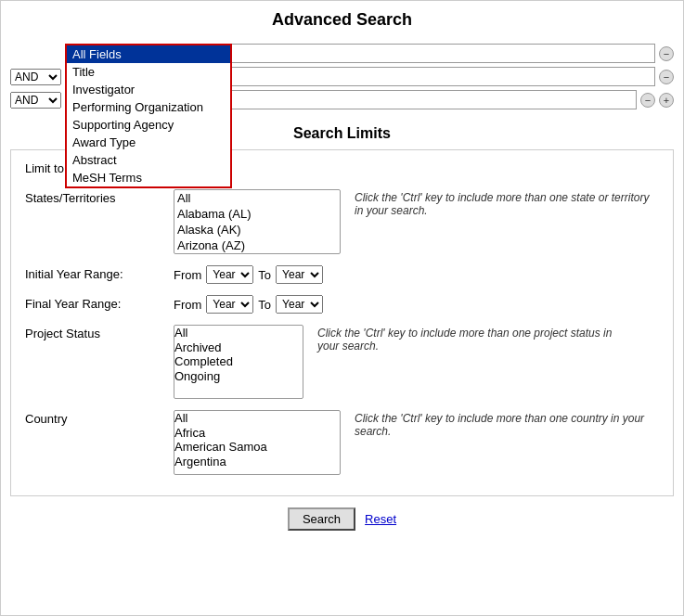 The width and height of the screenshot is (684, 616). I want to click on final-year-row: Final Year Range: From Year To Year, so click(342, 304).